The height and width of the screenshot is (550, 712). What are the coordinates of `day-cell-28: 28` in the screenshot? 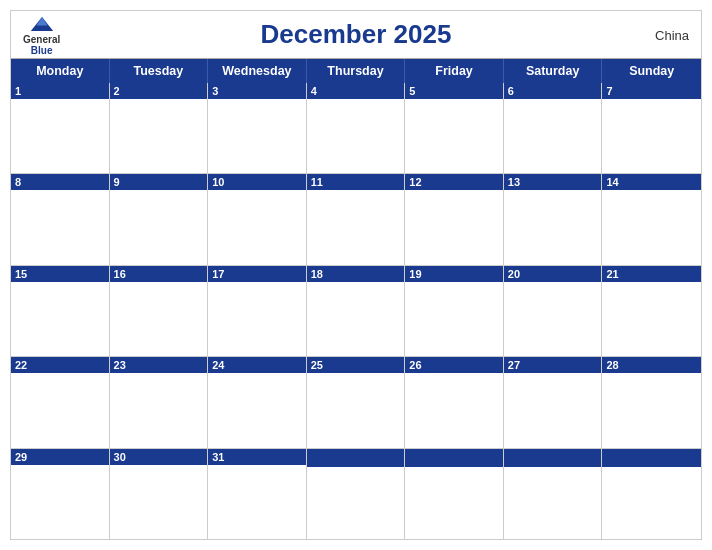 It's located at (652, 402).